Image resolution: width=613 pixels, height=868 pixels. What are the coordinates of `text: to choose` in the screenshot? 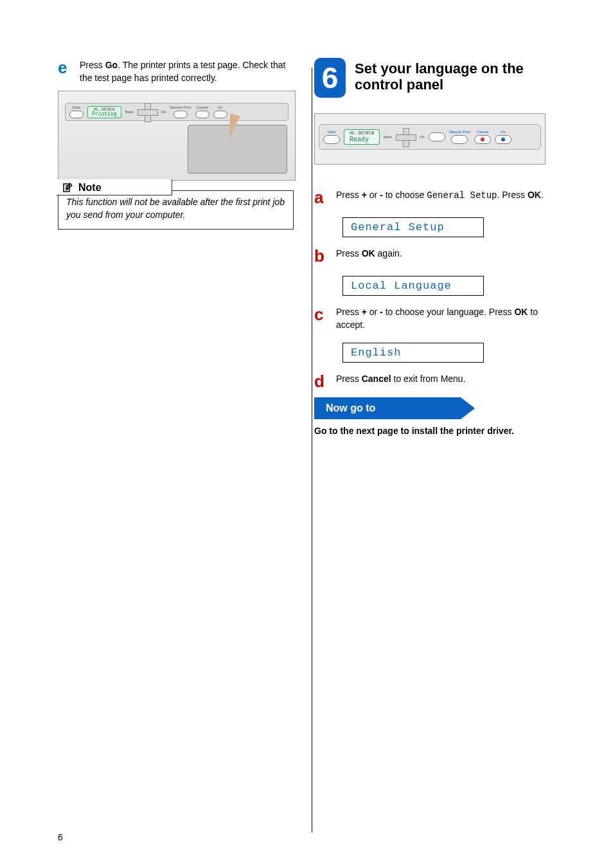 It's located at (405, 195).